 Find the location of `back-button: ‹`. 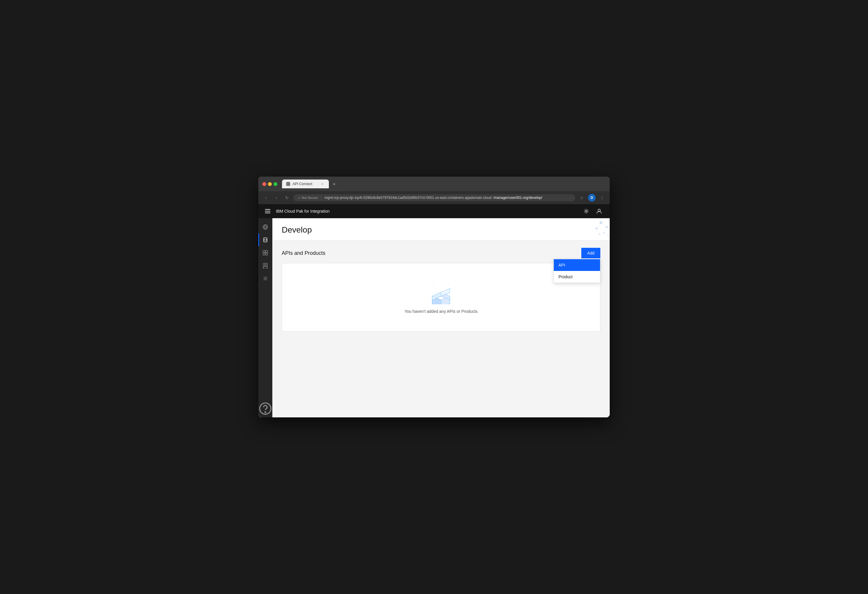

back-button: ‹ is located at coordinates (266, 198).